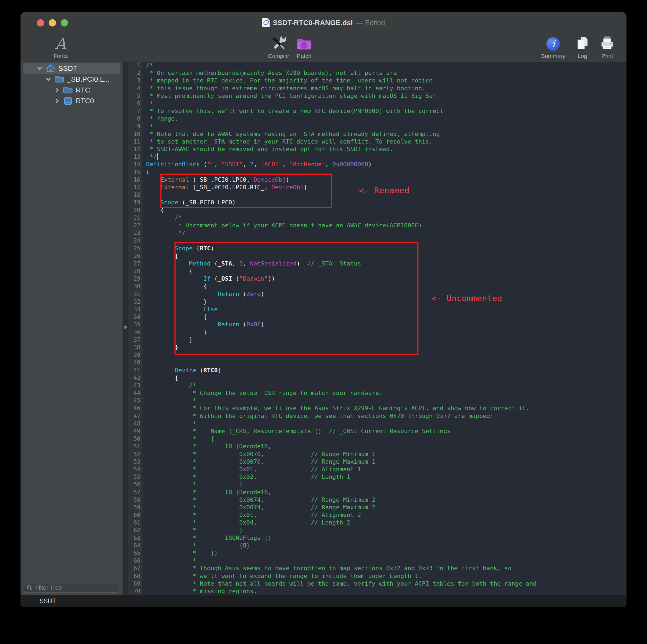  Describe the element at coordinates (384, 190) in the screenshot. I see `annotation-renamed: <- Renamed` at that location.